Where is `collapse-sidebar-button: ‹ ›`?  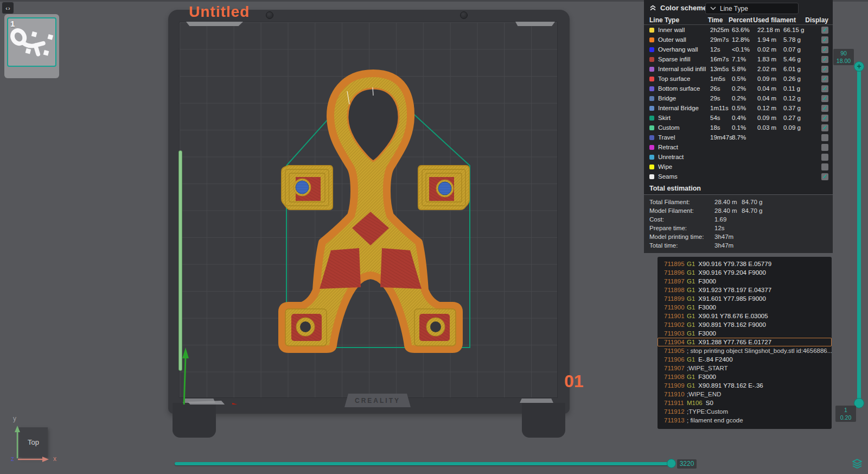
collapse-sidebar-button: ‹ › is located at coordinates (8, 8).